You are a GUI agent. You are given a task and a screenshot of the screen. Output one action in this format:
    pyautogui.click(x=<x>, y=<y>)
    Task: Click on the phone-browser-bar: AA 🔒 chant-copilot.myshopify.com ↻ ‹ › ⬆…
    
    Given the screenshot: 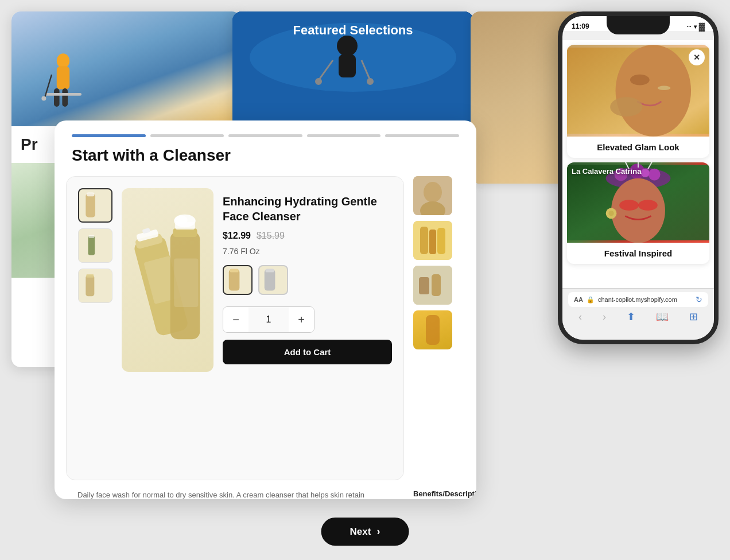 What is the action you would take?
    pyautogui.click(x=638, y=314)
    